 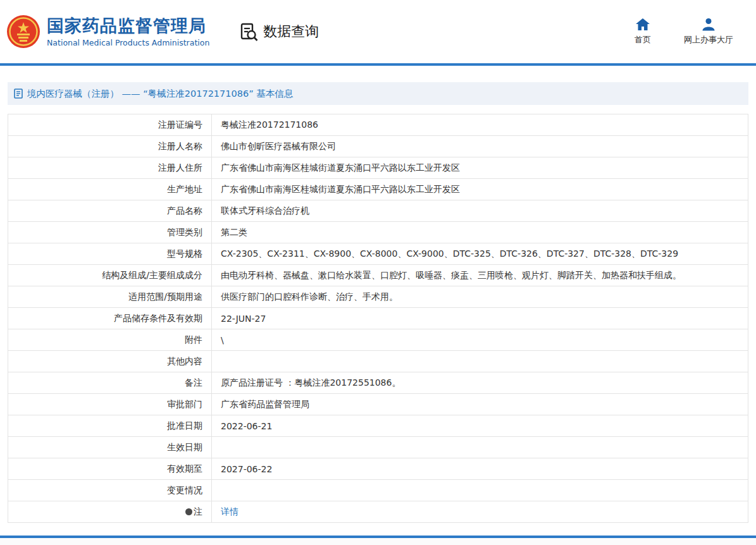 I want to click on table-row: 批准日期2022-06-21, so click(x=378, y=426).